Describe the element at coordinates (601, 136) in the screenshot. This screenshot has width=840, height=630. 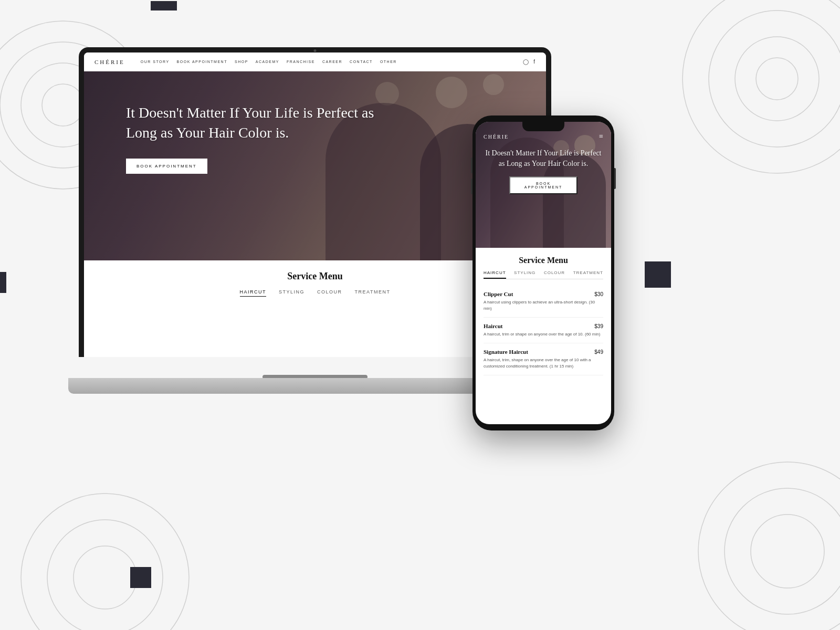
I see `phone-menu-icon: ≡` at that location.